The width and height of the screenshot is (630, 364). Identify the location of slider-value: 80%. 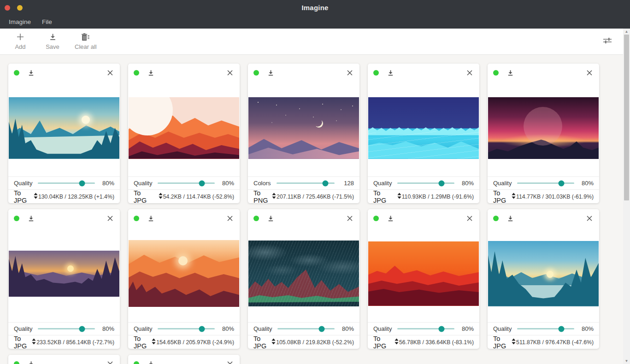
(107, 183).